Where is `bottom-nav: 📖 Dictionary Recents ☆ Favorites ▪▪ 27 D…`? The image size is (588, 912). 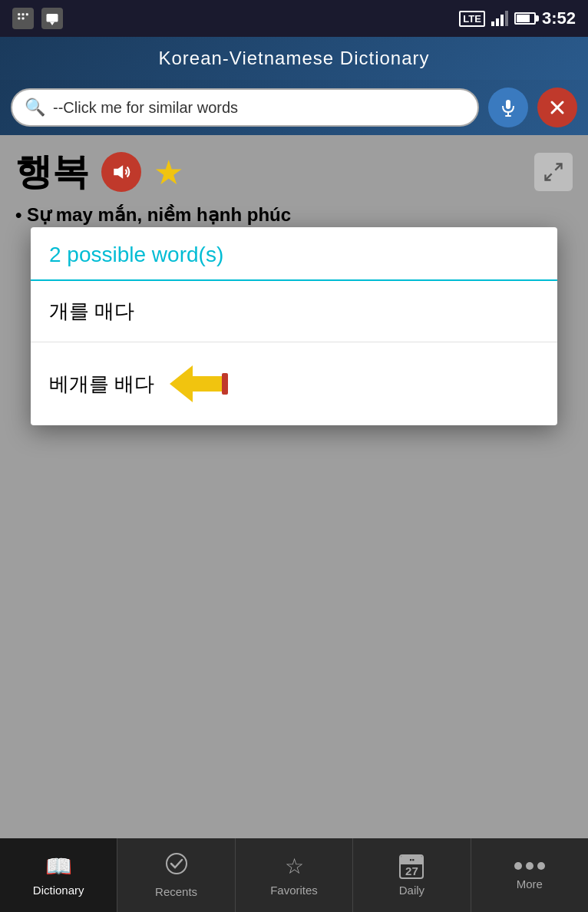 bottom-nav: 📖 Dictionary Recents ☆ Favorites ▪▪ 27 D… is located at coordinates (294, 875).